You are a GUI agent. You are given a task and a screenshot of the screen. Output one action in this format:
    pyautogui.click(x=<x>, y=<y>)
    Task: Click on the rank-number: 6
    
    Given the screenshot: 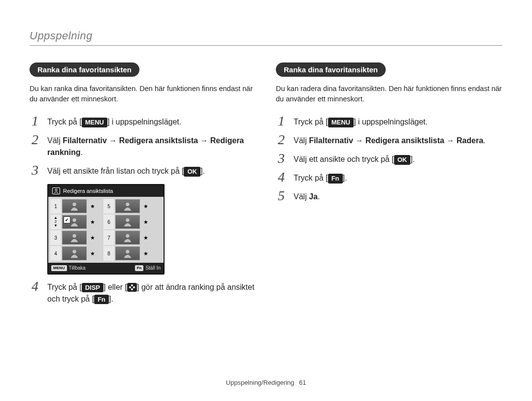 What is the action you would take?
    pyautogui.click(x=109, y=222)
    